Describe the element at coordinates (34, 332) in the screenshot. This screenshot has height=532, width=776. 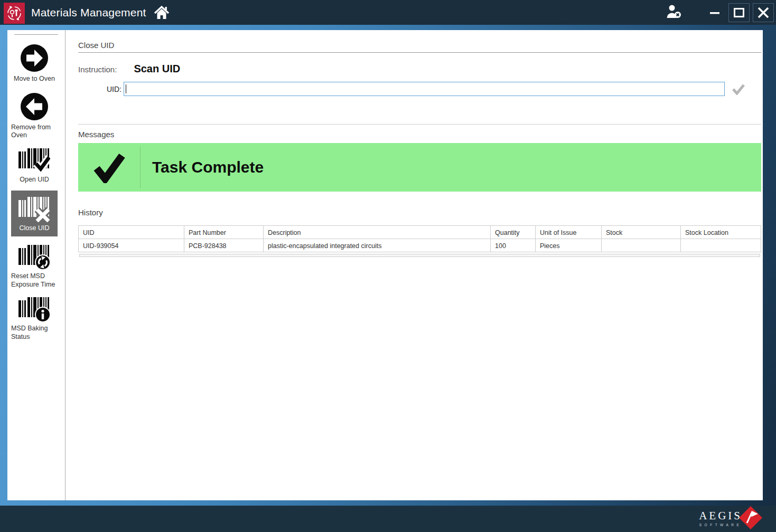
I see `sidebar-item-label: MSD Baking Status` at that location.